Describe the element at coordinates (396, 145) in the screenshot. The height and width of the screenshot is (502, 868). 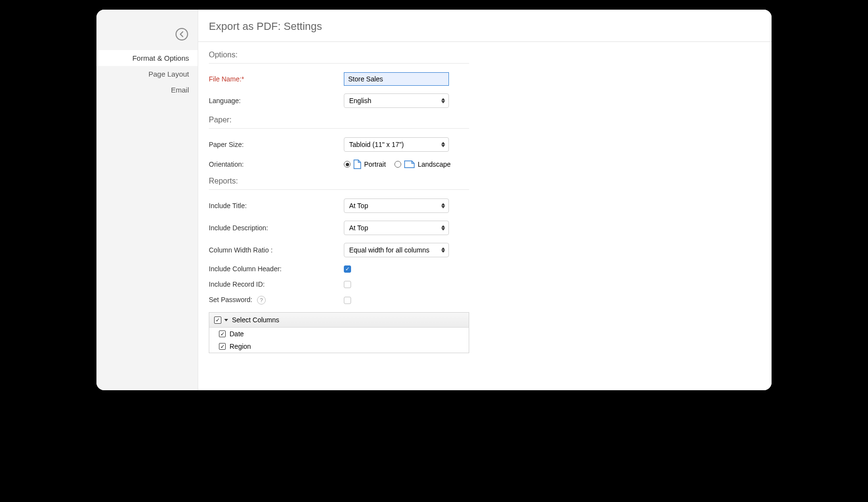
I see `paper-size-select-wrap: Tabloid (11" x 17")` at that location.